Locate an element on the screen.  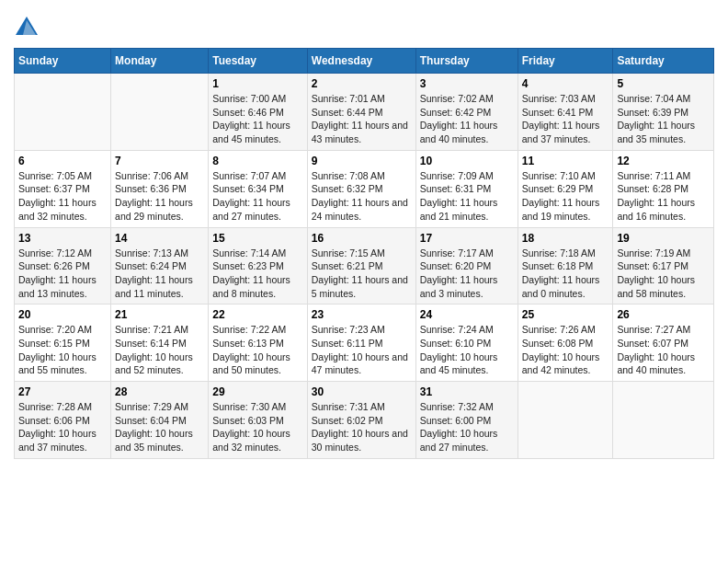
day-info: Sunrise: 7:17 AMSunset: 6:20 PMDaylight:… is located at coordinates (467, 274).